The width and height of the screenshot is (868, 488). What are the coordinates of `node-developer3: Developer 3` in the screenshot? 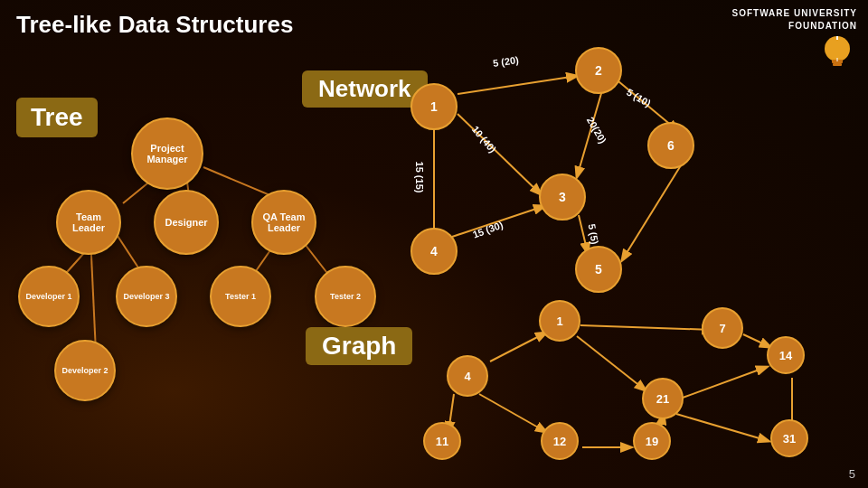 It's located at (146, 296).